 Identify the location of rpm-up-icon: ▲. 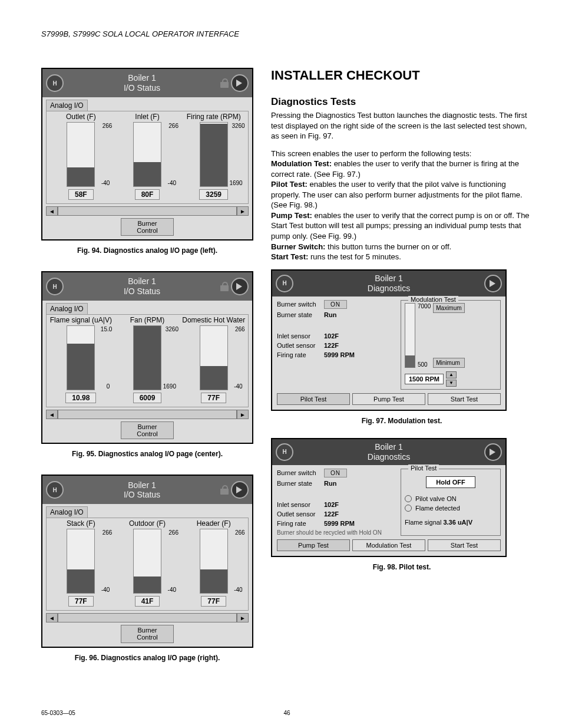
(451, 375).